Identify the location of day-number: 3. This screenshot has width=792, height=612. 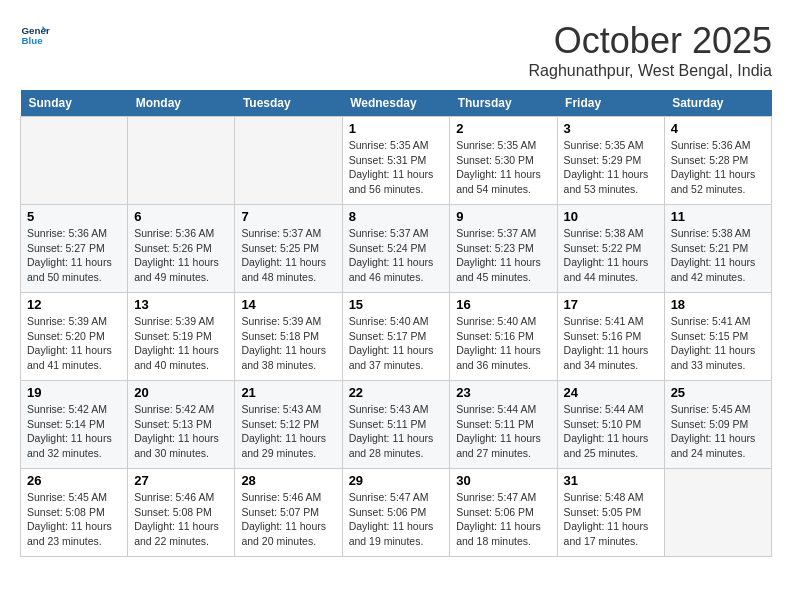
(611, 128).